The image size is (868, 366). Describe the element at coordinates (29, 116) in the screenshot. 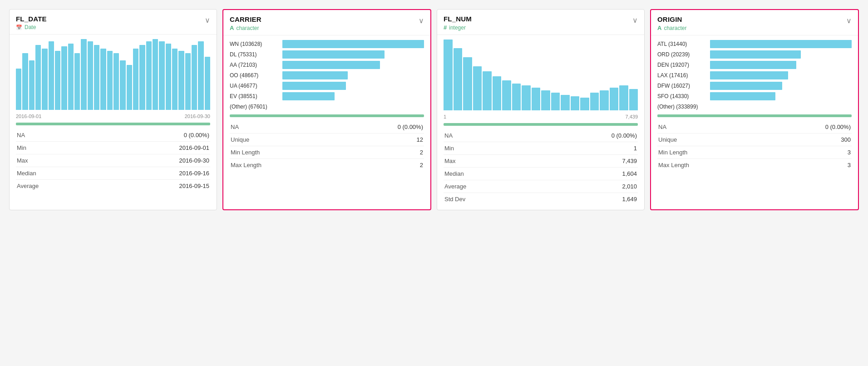

I see `axis-left-label: 2016-09-01` at that location.